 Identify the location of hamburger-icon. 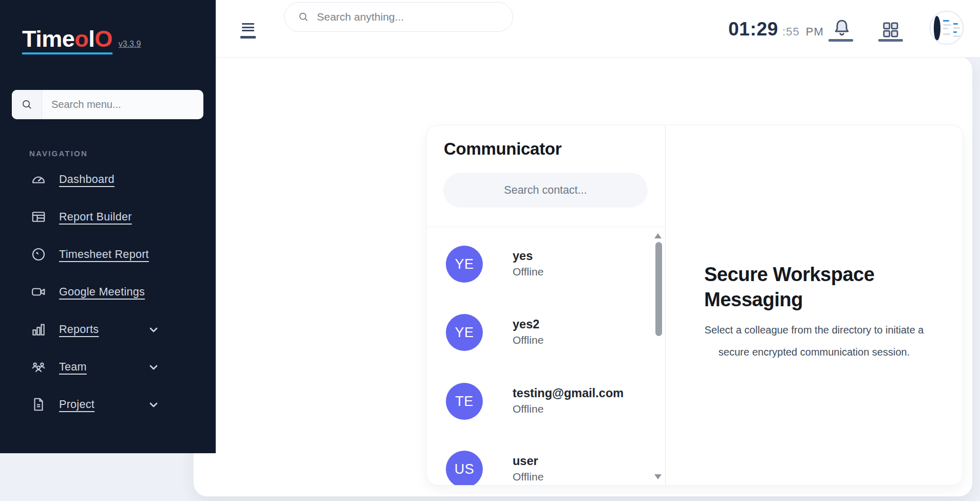
(248, 24).